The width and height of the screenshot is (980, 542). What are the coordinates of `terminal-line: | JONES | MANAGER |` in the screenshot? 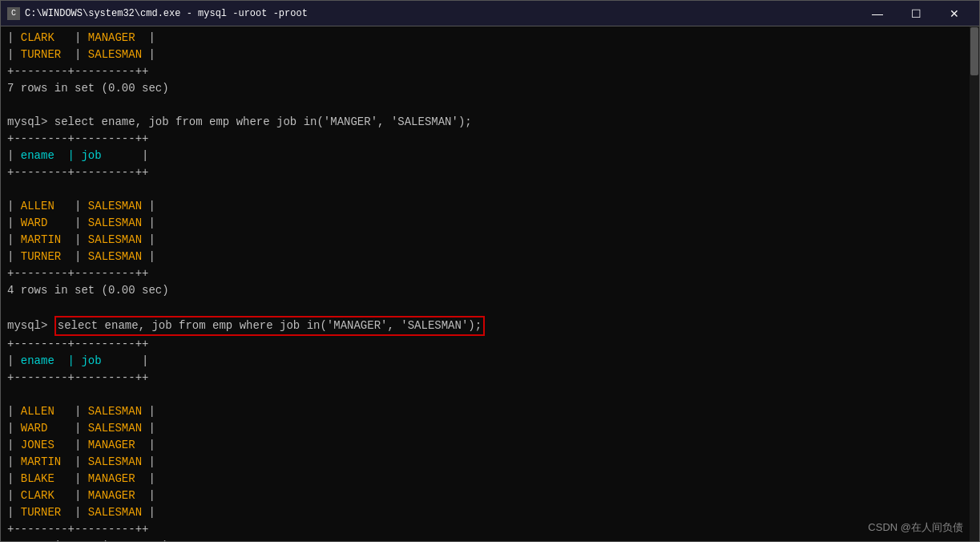 It's located at (490, 446).